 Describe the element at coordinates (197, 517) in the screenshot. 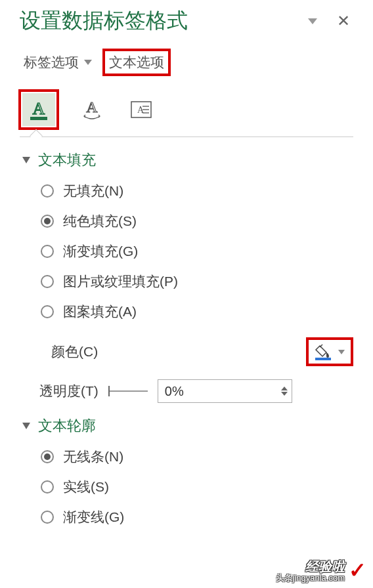

I see `radio-gradient-line: 渐变线(G)` at that location.